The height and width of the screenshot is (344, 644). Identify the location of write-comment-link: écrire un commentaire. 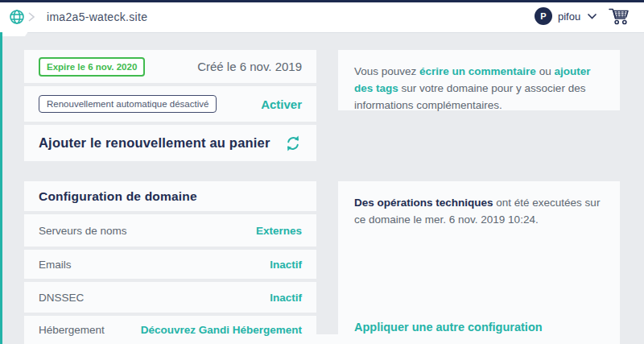
(478, 71).